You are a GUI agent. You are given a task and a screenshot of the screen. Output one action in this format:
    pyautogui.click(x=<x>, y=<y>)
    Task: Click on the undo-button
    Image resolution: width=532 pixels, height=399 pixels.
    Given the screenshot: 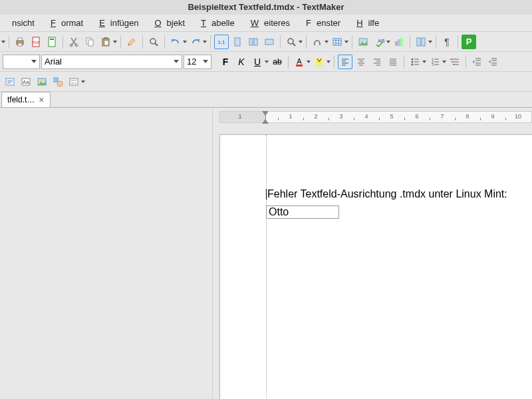 What is the action you would take?
    pyautogui.click(x=176, y=42)
    